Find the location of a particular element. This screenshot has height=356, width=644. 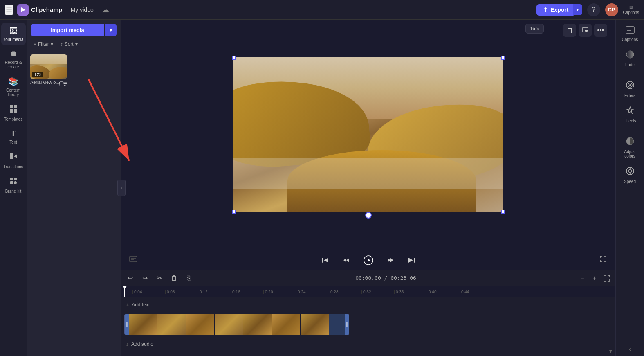

clip-right-handle: ‖ is located at coordinates (347, 324).